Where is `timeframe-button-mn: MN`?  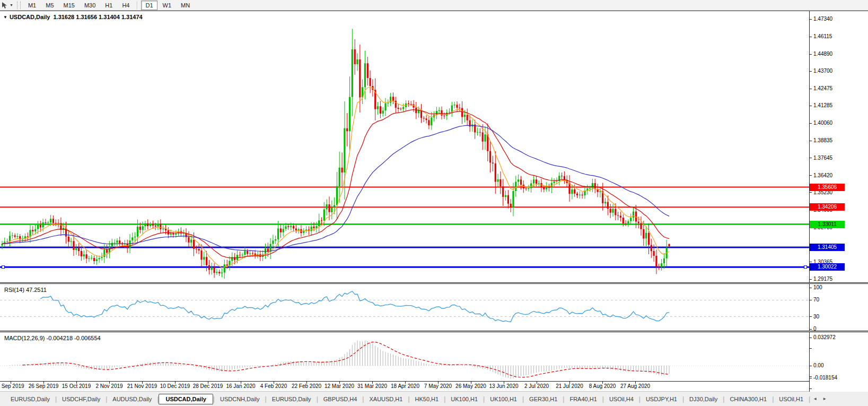
timeframe-button-mn: MN is located at coordinates (186, 5).